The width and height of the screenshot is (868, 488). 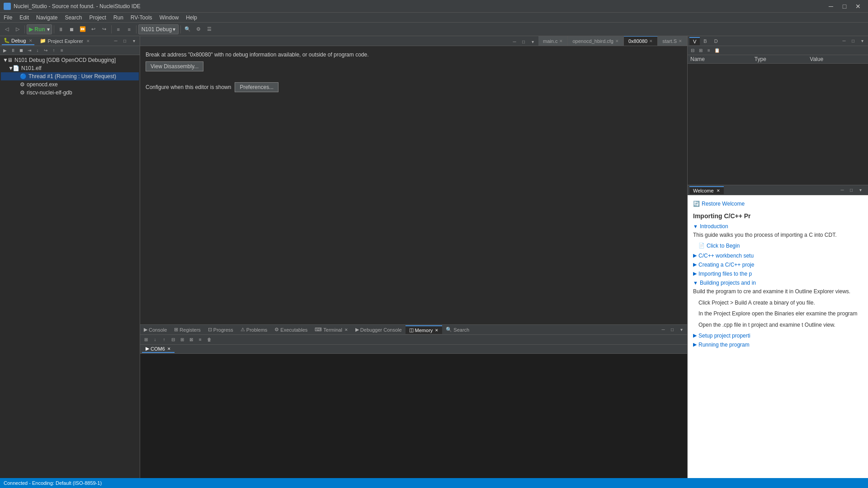 I want to click on tab-0x80080-close: ✕, so click(x=651, y=41).